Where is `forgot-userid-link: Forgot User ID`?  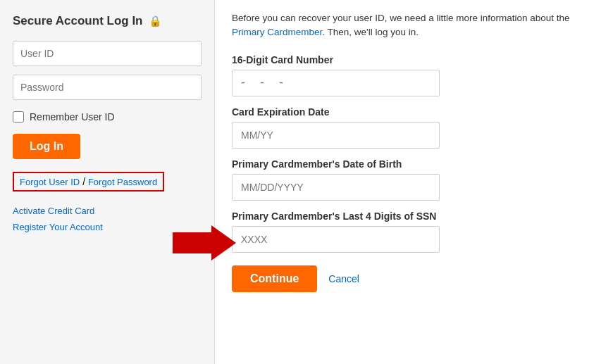 forgot-userid-link: Forgot User ID is located at coordinates (49, 182).